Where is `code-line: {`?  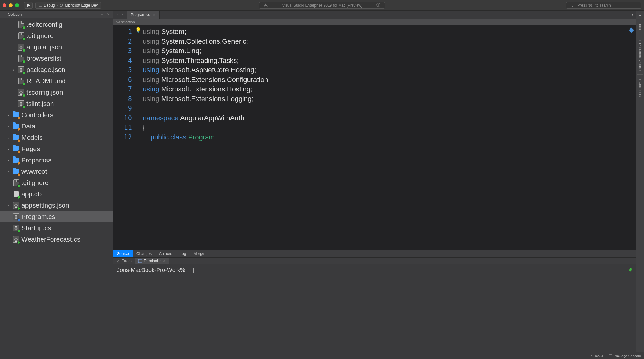 code-line: { is located at coordinates (390, 128).